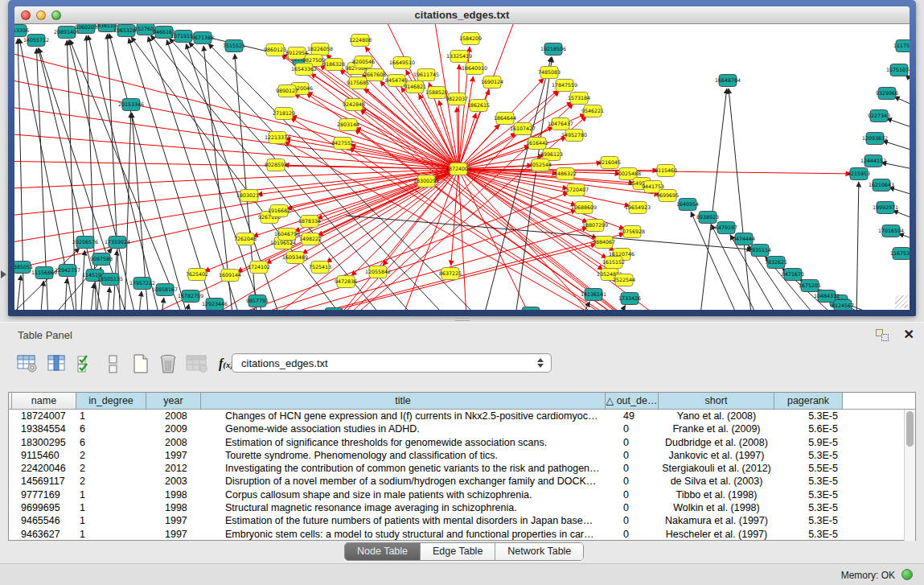 The width and height of the screenshot is (924, 585). Describe the element at coordinates (462, 468) in the screenshot. I see `table-row: 2242004622012Investigating the contribut…` at that location.